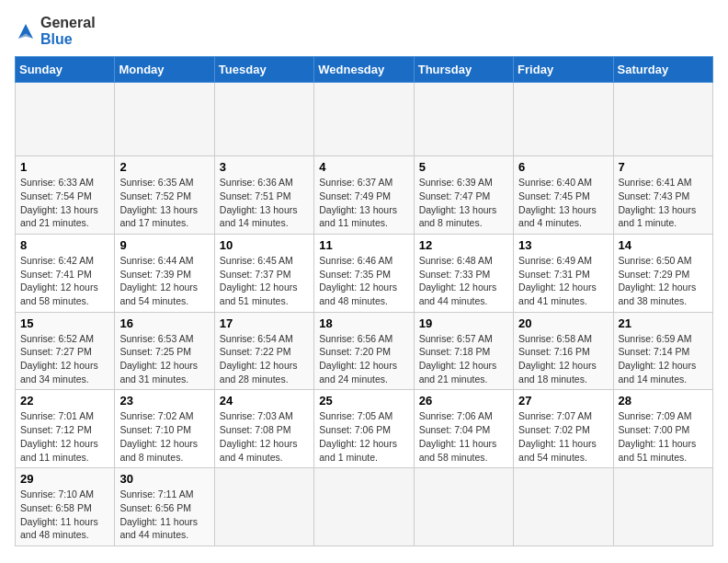 This screenshot has width=728, height=563. I want to click on day-number: 6, so click(563, 167).